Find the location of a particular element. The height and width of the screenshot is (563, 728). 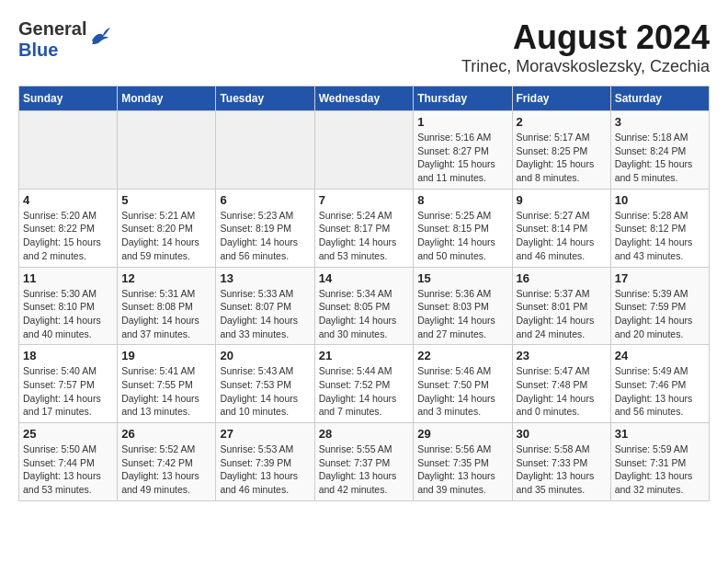

day-number: 16 is located at coordinates (562, 278).